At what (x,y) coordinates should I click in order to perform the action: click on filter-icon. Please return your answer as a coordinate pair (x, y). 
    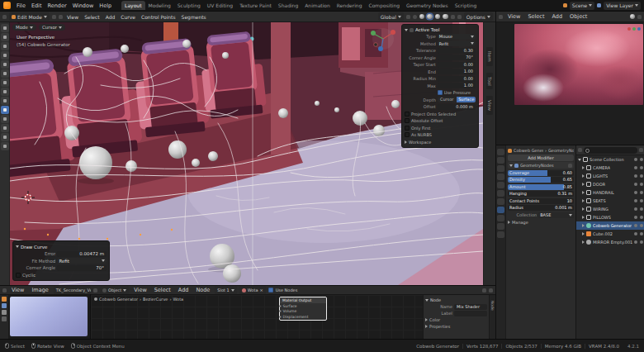
    Looking at the image, I should click on (641, 150).